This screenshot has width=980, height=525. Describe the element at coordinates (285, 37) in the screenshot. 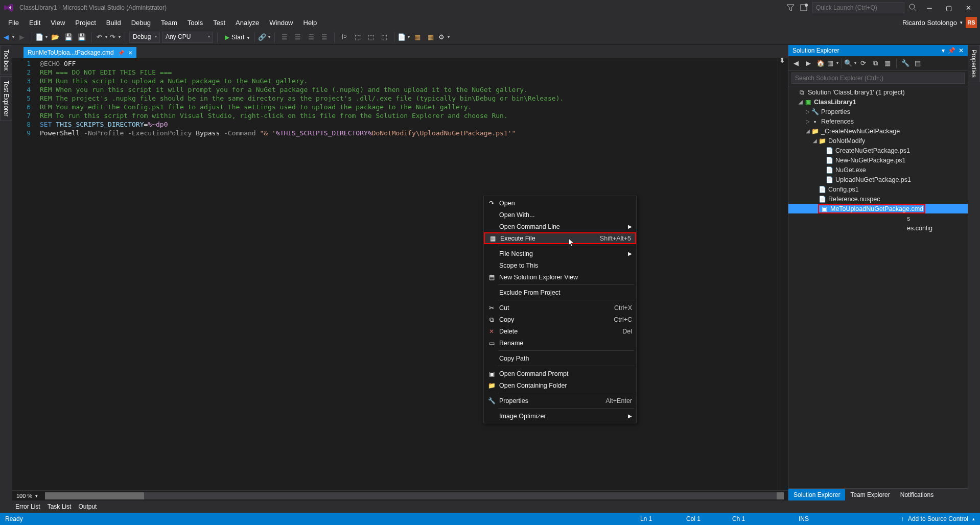

I see `toolbar-btn-1: ☰` at that location.